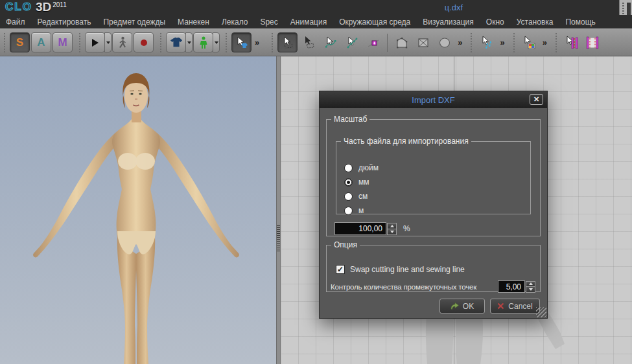  What do you see at coordinates (414, 287) in the screenshot?
I see `points-label: Контроль количества промежуточных точек` at bounding box center [414, 287].